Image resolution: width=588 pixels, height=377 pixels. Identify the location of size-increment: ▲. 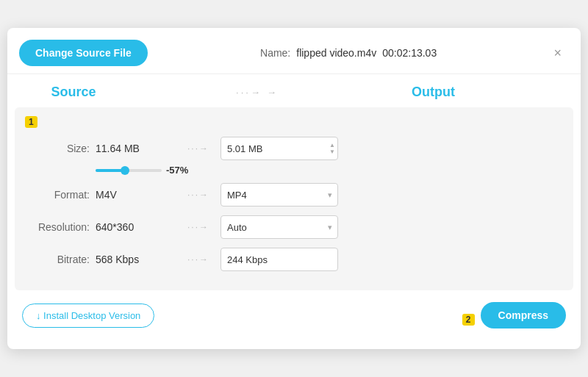
(332, 146).